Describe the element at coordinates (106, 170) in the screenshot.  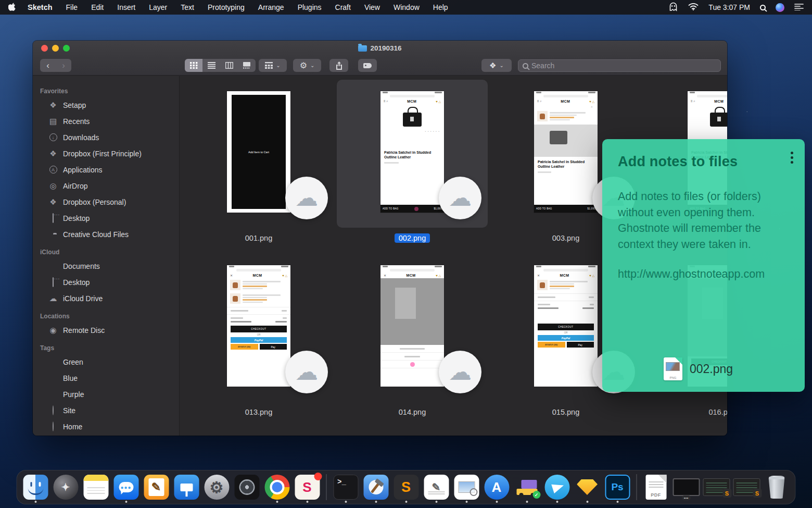
I see `sidebar-item-applications: AApplications` at that location.